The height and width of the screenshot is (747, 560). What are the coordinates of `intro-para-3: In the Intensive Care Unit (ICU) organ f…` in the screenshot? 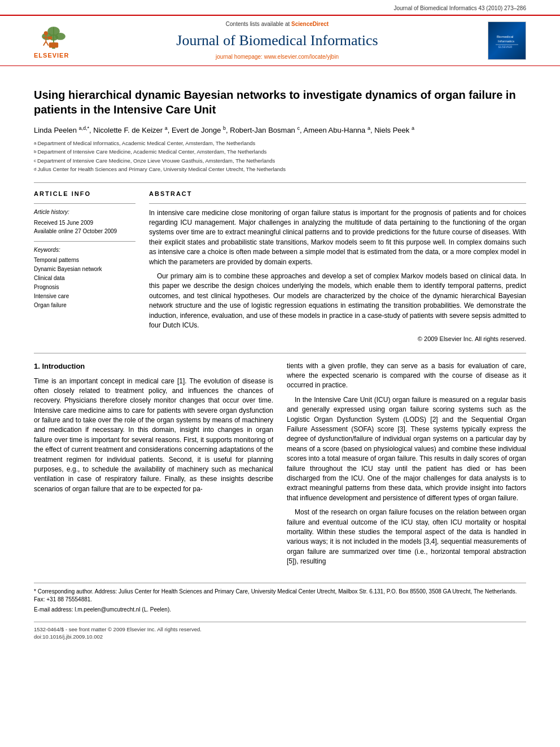 It's located at (406, 449).